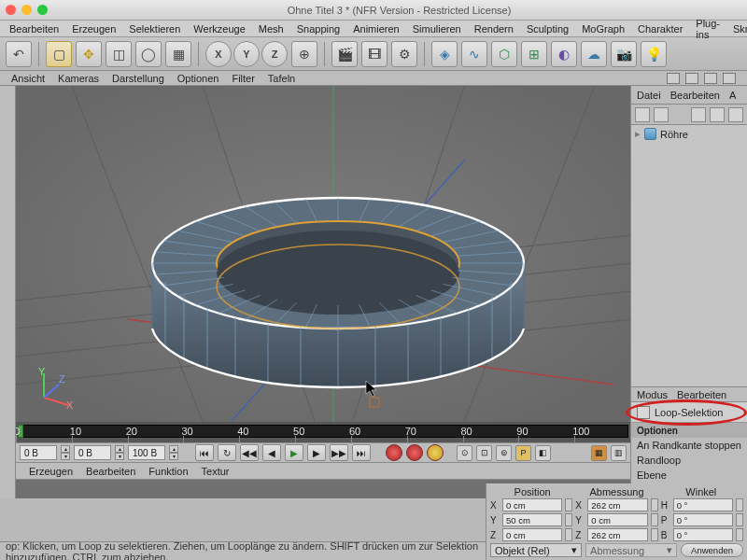 The height and width of the screenshot is (560, 747). I want to click on low-tab: Bearbeiten, so click(110, 471).